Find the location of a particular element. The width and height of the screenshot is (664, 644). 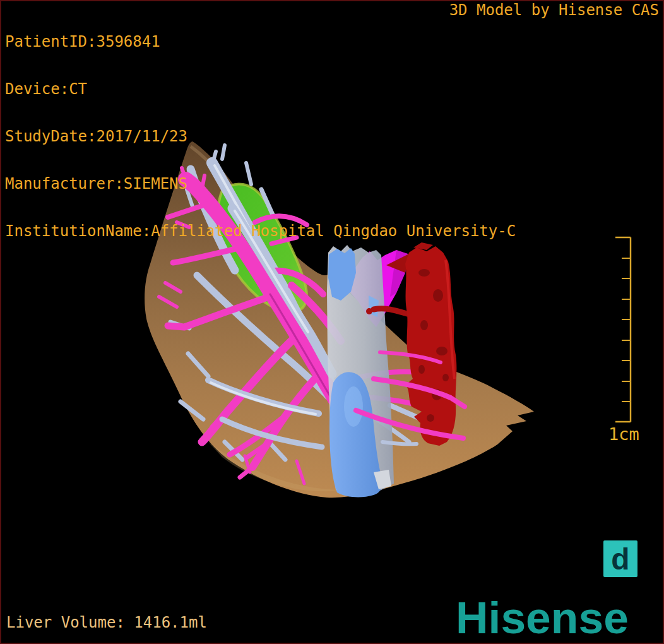

patient-id-line: PatientID:3596841 is located at coordinates (260, 42).